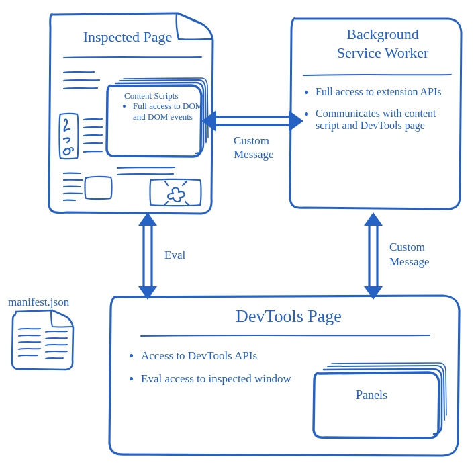 This screenshot has width=476, height=469. What do you see at coordinates (251, 141) in the screenshot?
I see `arrow-label-custom-1a: Custom` at bounding box center [251, 141].